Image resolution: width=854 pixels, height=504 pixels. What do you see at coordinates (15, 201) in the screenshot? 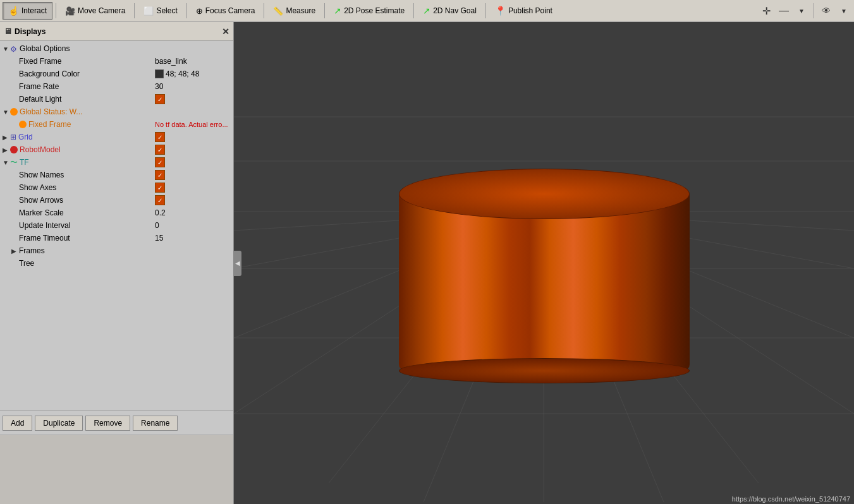
I see `toggle-show-arrows` at bounding box center [15, 201].